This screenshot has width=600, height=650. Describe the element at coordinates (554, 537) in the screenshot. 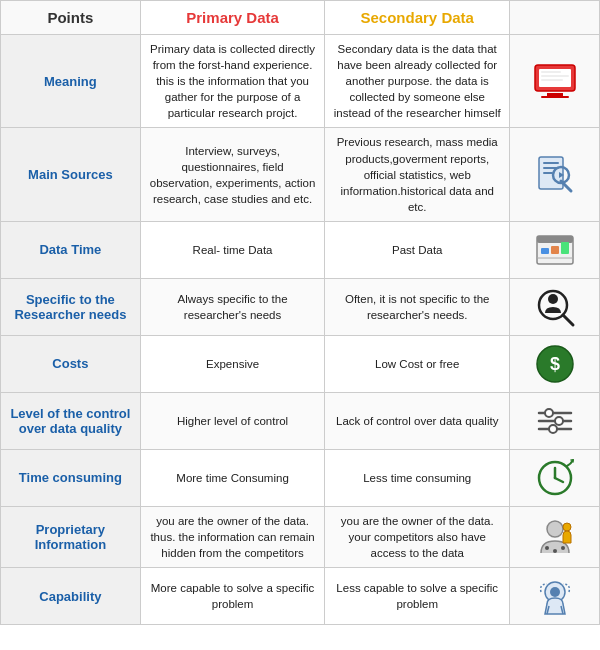

I see `proprietary-icon` at that location.